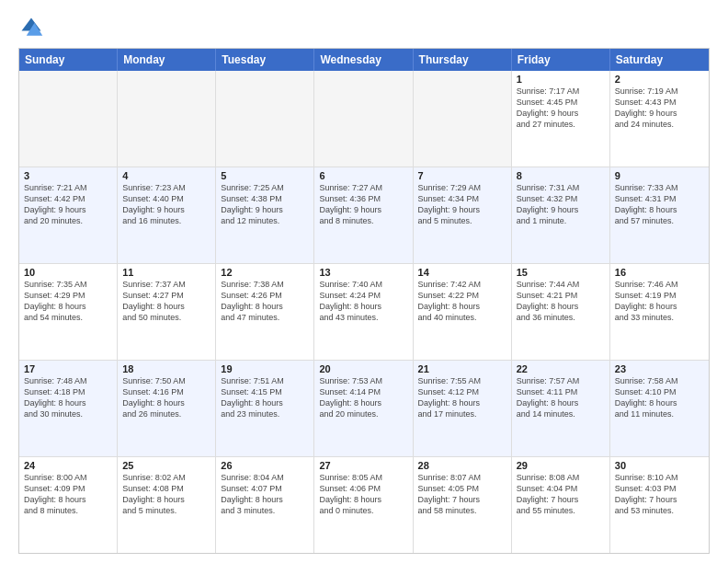 The width and height of the screenshot is (728, 563). Describe the element at coordinates (265, 302) in the screenshot. I see `day-info: Sunrise: 7:38 AM Sunset: 4:26 PM Dayligh…` at that location.